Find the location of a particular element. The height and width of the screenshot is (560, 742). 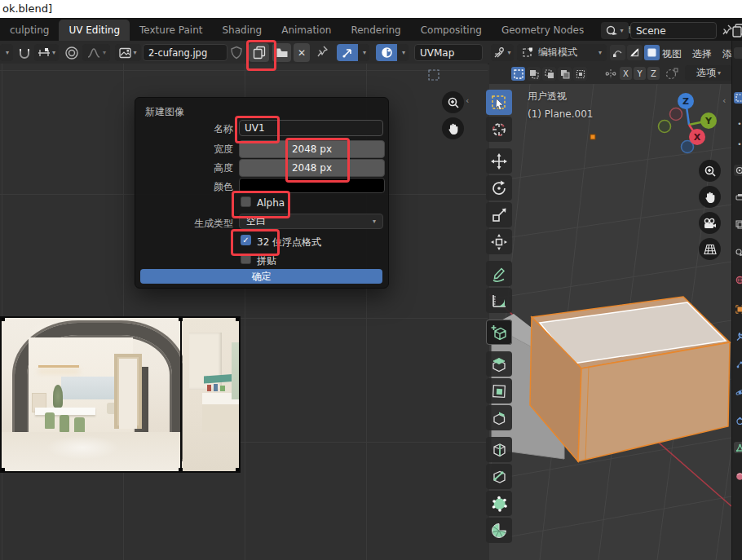

falloff-curve-button: ▾ is located at coordinates (96, 52).